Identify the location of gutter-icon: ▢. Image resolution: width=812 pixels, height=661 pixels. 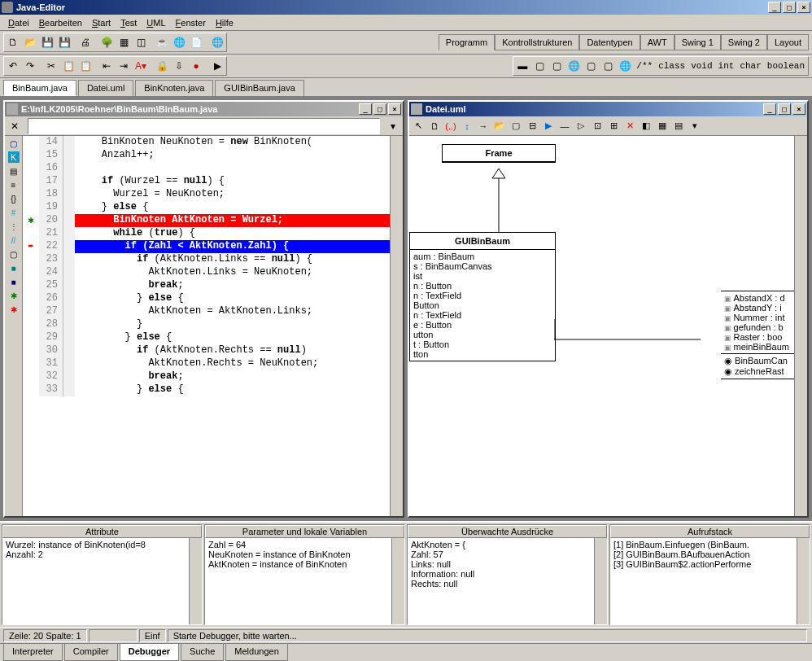
(14, 254).